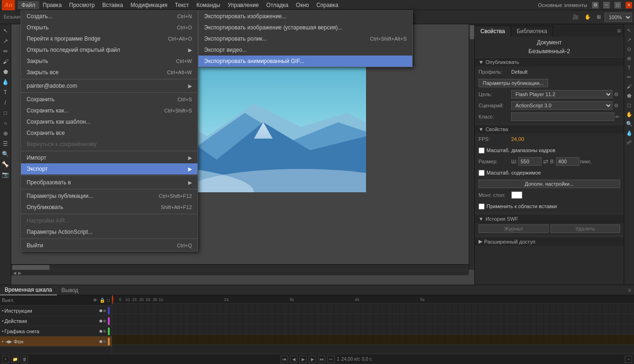 This screenshot has height=364, width=634. I want to click on scrollbar-vertical, so click(472, 147).